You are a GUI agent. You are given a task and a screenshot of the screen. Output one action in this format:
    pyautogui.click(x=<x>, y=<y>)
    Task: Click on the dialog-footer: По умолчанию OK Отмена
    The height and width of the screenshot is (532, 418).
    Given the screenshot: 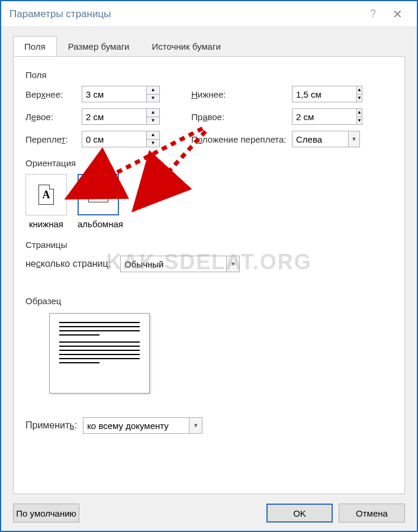 What is the action you would take?
    pyautogui.click(x=209, y=513)
    